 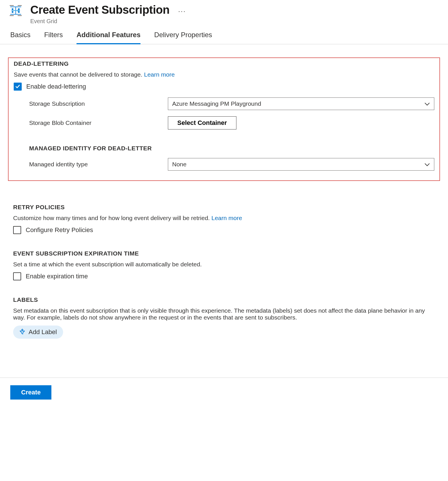 What do you see at coordinates (224, 219) in the screenshot?
I see `retry-policies-section: RETRY POLICIES Customize how many times …` at bounding box center [224, 219].